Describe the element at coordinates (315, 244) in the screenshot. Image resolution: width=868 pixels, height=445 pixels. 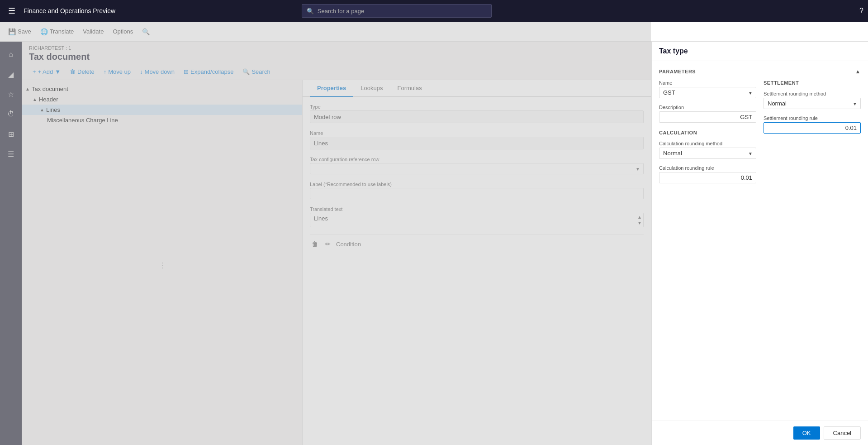
I see `condition-delete-button: 🗑` at that location.